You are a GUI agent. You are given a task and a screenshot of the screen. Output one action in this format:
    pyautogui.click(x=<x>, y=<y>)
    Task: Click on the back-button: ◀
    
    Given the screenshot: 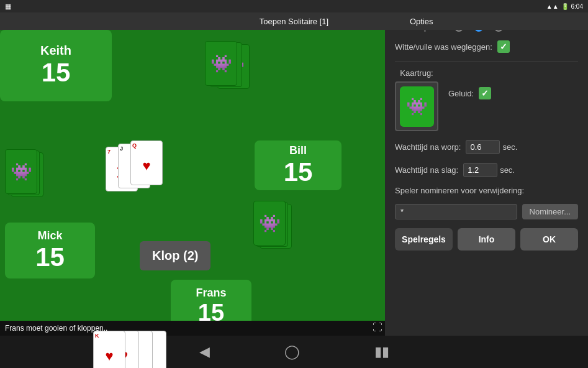 What is the action you would take?
    pyautogui.click(x=205, y=352)
    